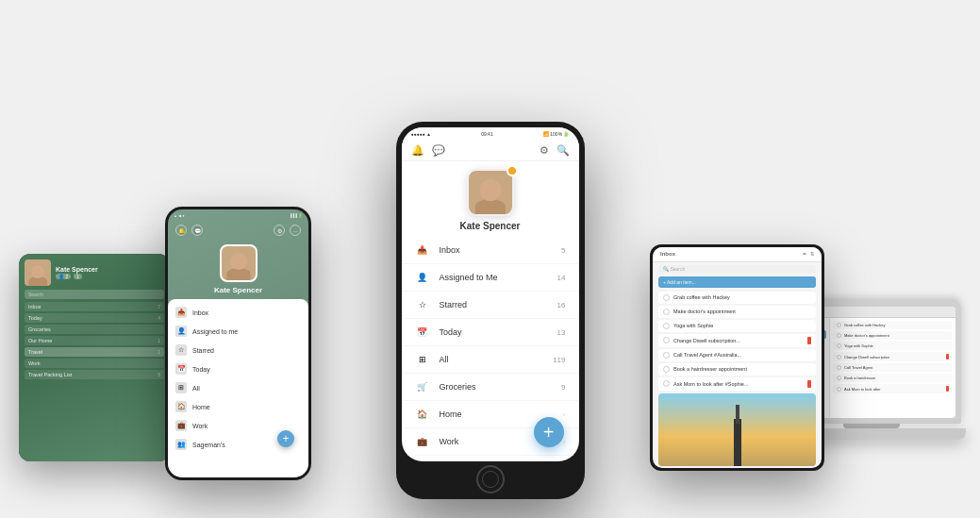  I want to click on android-fab: +, so click(286, 439).